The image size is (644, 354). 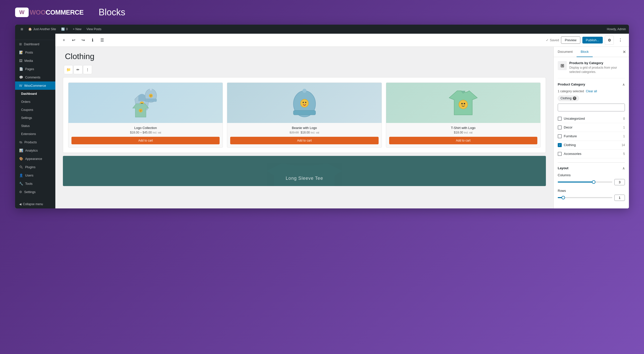 What do you see at coordinates (83, 40) in the screenshot?
I see `redo-button: ↪` at bounding box center [83, 40].